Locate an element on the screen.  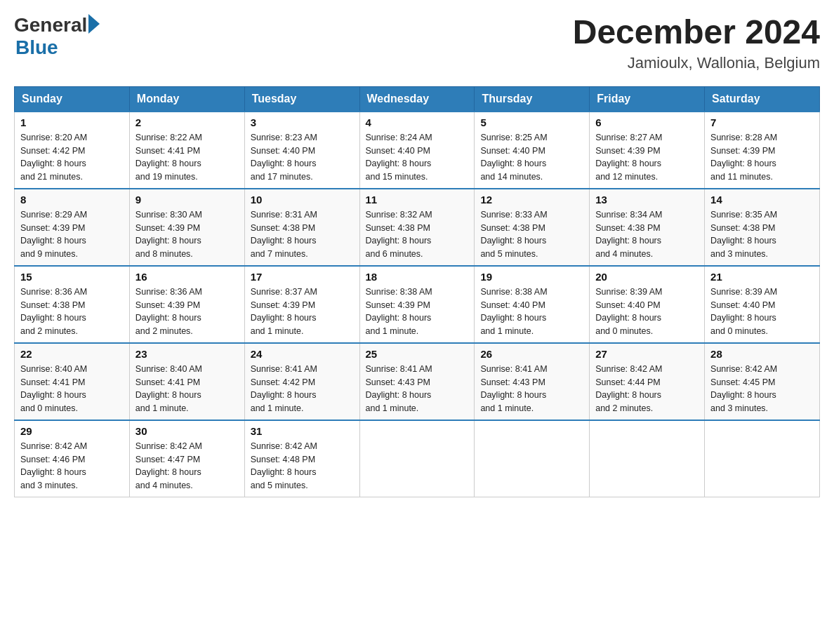
day-number: 22 is located at coordinates (72, 354).